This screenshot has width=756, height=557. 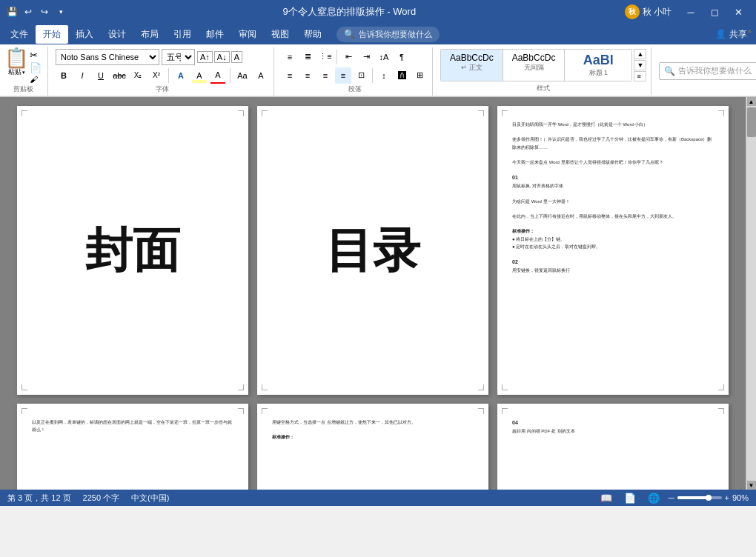 I want to click on bold-button: B, so click(x=64, y=76).